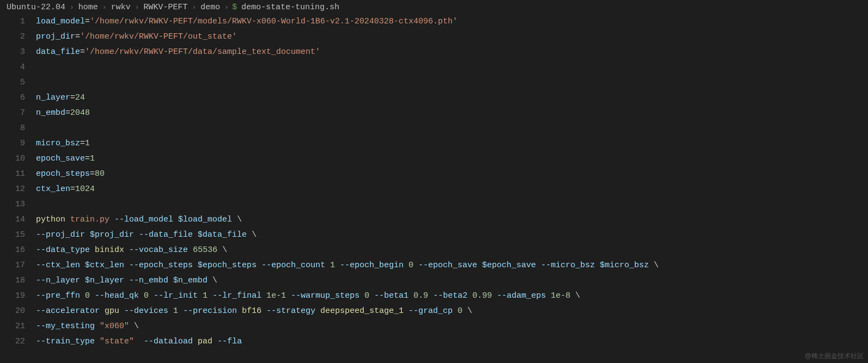  Describe the element at coordinates (13, 52) in the screenshot. I see `line-number: 3` at that location.